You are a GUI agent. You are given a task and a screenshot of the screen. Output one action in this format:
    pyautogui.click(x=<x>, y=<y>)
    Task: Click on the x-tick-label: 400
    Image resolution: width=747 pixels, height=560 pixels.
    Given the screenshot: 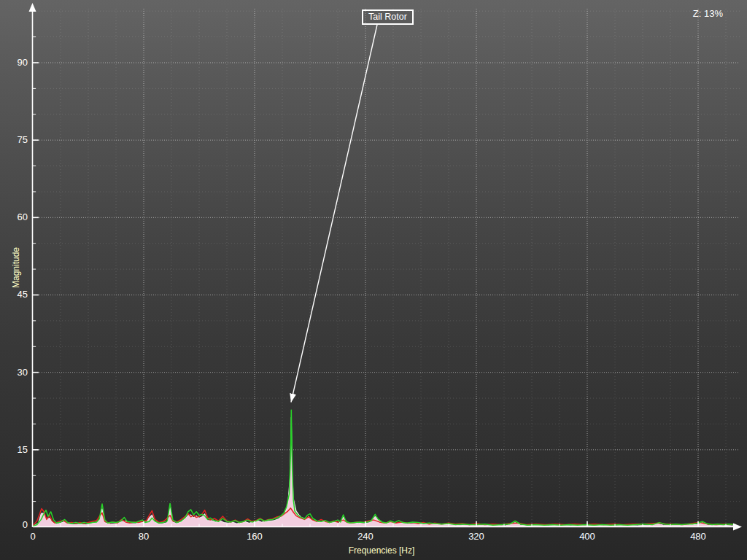 What is the action you would take?
    pyautogui.click(x=587, y=537)
    